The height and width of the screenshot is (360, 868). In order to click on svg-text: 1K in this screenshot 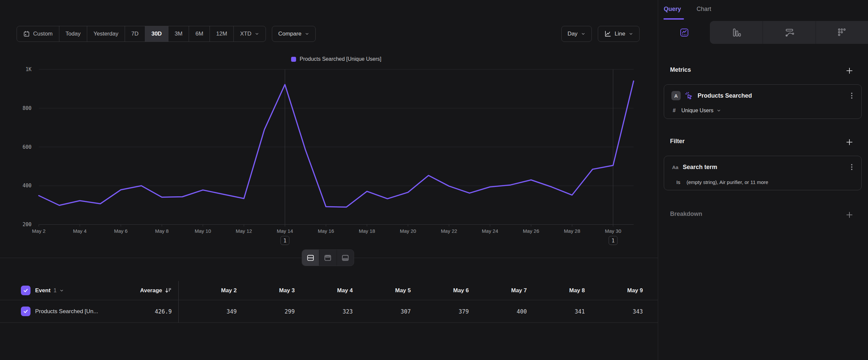, I will do `click(28, 70)`.